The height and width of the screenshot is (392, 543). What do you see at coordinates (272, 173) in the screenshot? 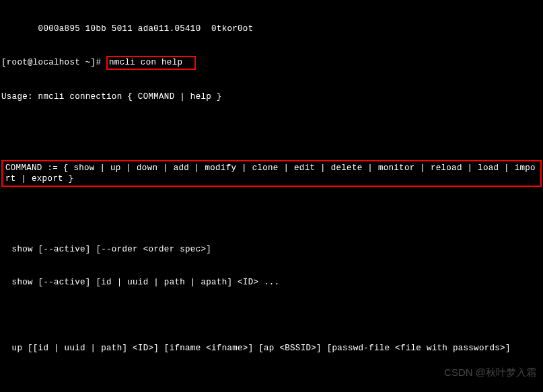
I see `highlighted-command-def: COMMAND := { show | up | down | add | mo…` at bounding box center [272, 173].